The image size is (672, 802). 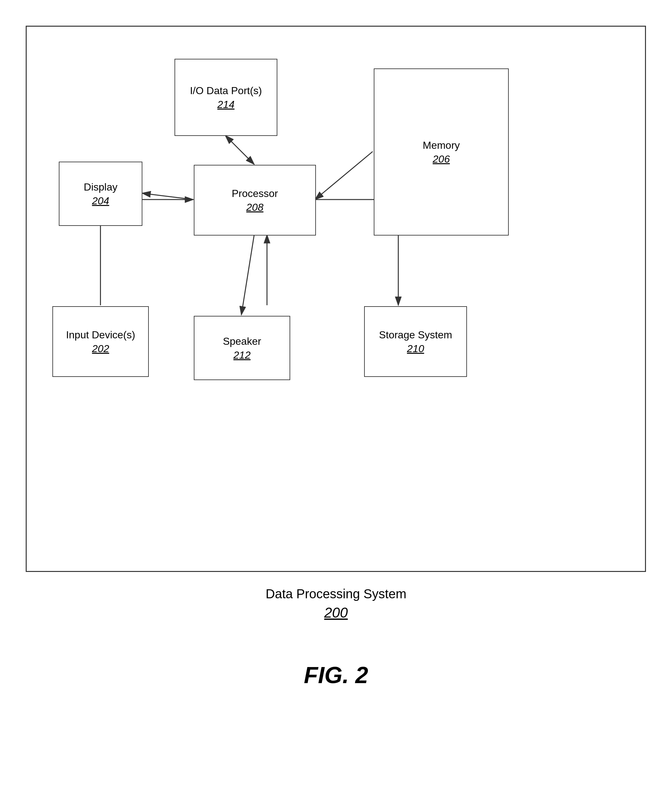 What do you see at coordinates (254, 208) in the screenshot?
I see `processor-number: 208` at bounding box center [254, 208].